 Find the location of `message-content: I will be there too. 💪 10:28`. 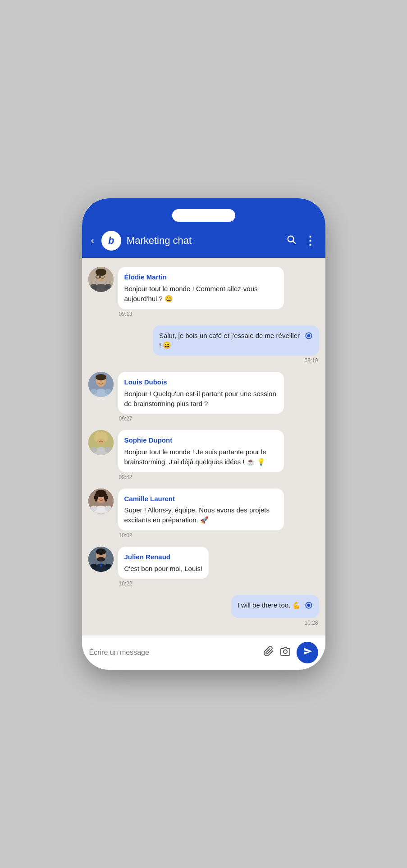

message-content: I will be there too. 💪 10:28 is located at coordinates (275, 610).